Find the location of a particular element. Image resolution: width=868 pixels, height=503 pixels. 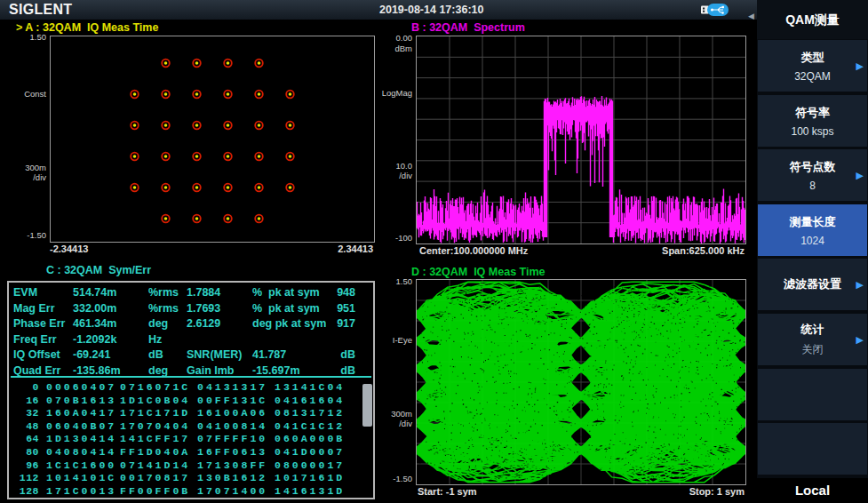

menu-button-value: 100 ksps is located at coordinates (812, 132).